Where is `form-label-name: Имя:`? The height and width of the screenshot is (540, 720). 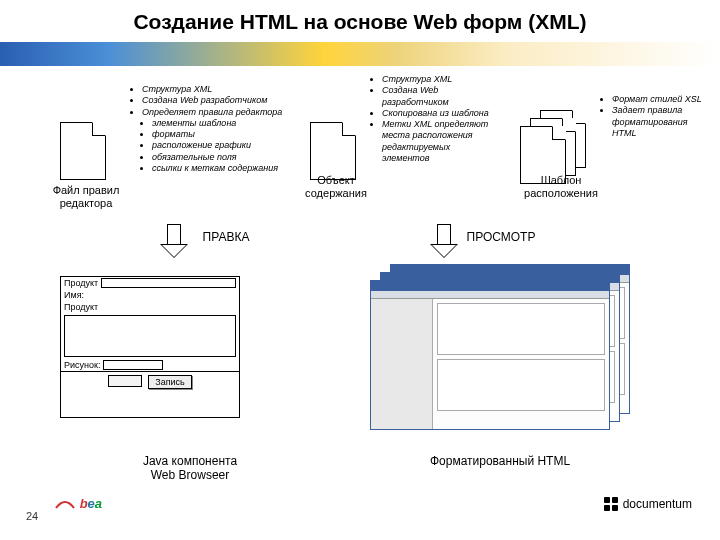
form-label-name: Имя: is located at coordinates (74, 295).